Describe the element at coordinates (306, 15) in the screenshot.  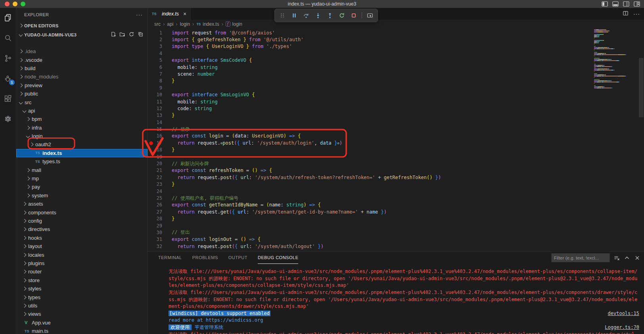
I see `step-over-icon` at that location.